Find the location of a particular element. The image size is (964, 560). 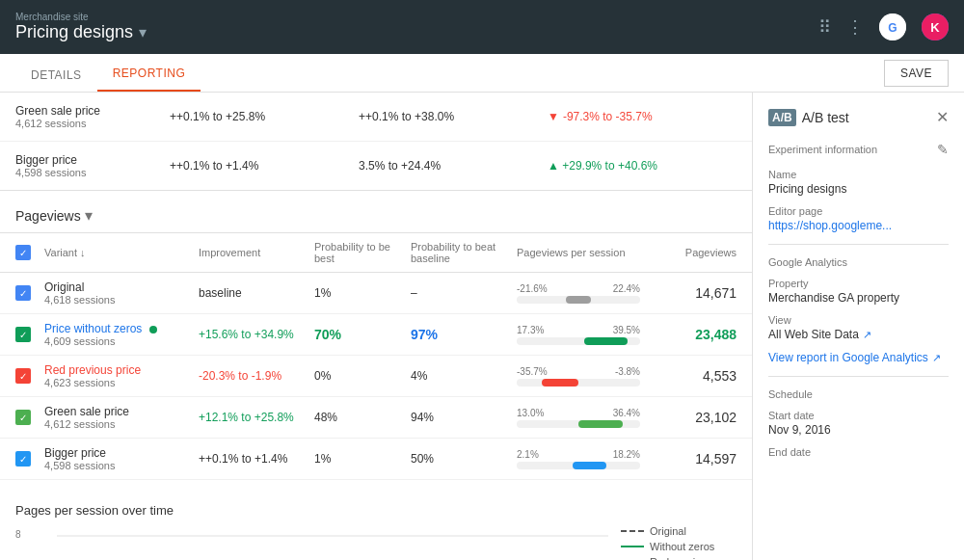

legend-label-red: Red previous price is located at coordinates (693, 558).